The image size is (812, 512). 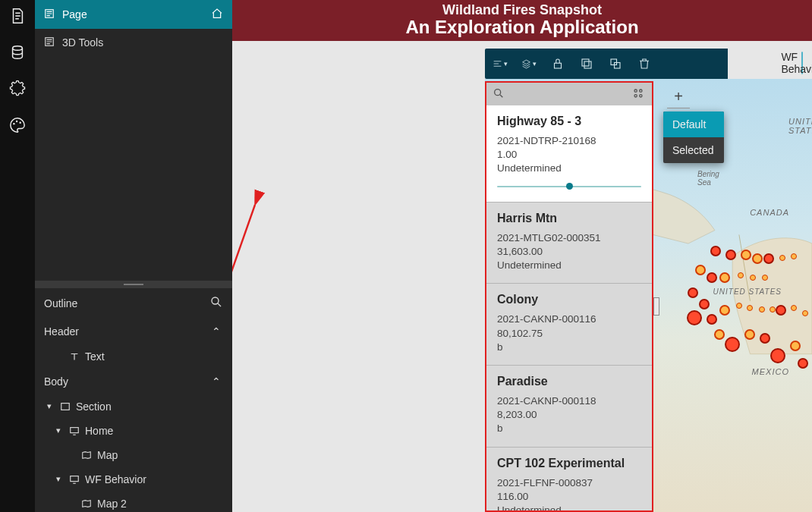 I want to click on list-item-title: Colony, so click(x=569, y=300).